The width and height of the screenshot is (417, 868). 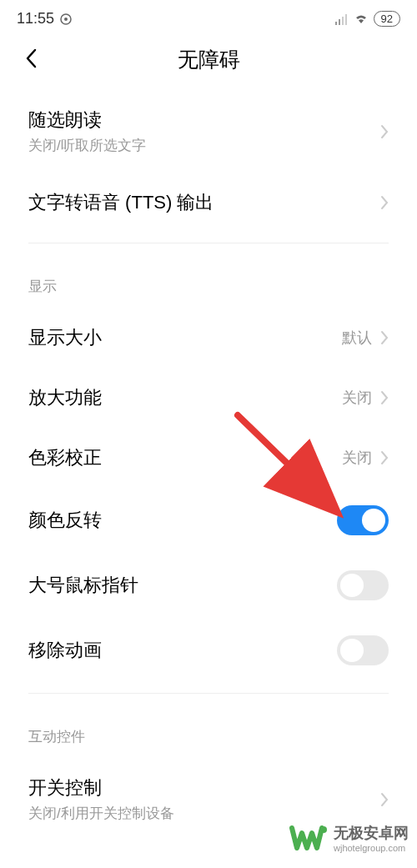 What do you see at coordinates (361, 19) in the screenshot?
I see `wifi-icon` at bounding box center [361, 19].